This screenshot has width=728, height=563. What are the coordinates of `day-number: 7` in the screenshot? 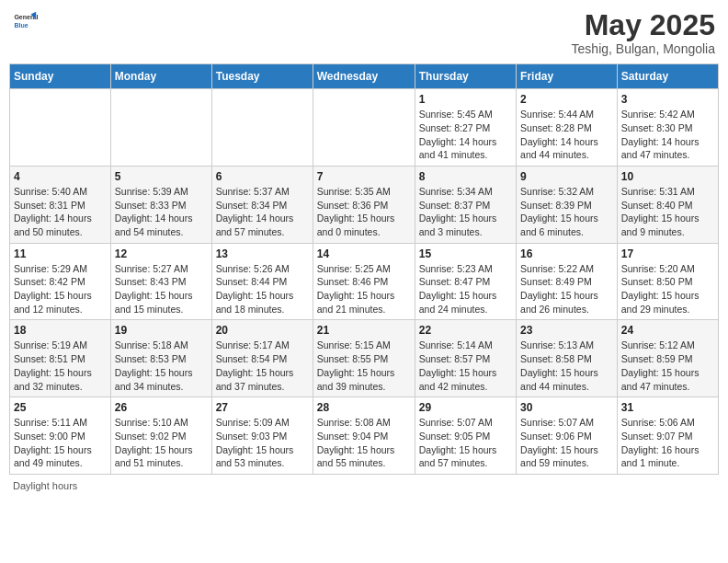 It's located at (364, 177).